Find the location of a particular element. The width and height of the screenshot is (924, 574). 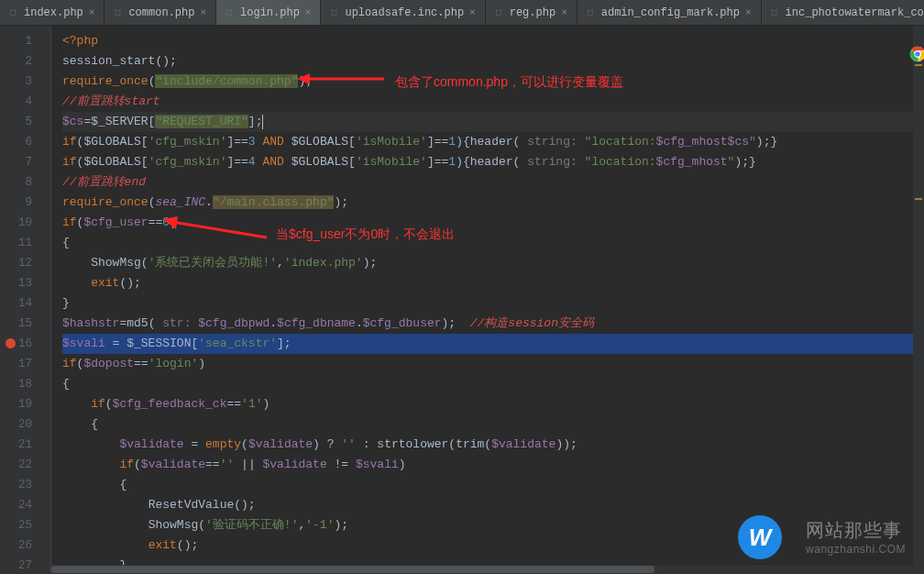

line-number: 11 is located at coordinates (26, 243).